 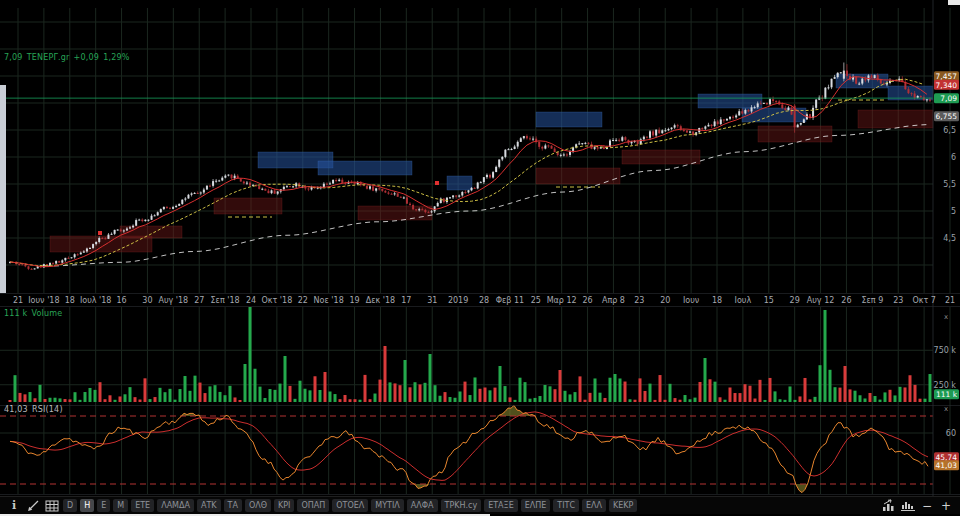 What do you see at coordinates (623, 506) in the screenshot?
I see `ticker-button-ΚΕΚΡ: ΚΕΚΡ` at bounding box center [623, 506].